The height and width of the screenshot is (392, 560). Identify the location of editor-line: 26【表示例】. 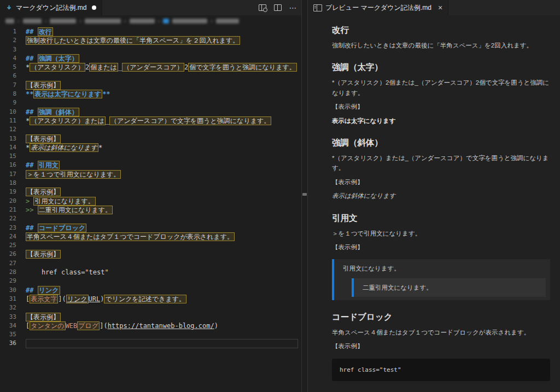
(151, 254).